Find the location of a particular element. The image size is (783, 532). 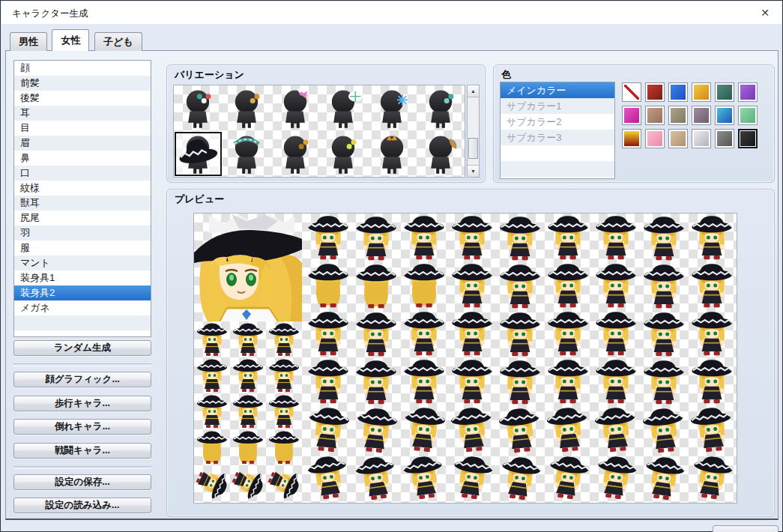

color-panel: 色 メインカラー サブカラー1 サブカラー2 サブカラー3 is located at coordinates (634, 124).